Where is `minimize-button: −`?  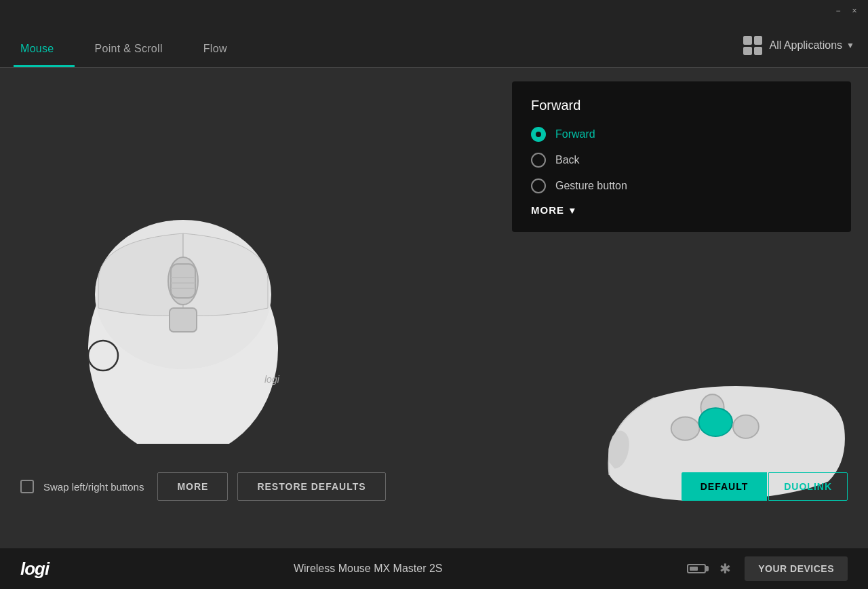
minimize-button: − is located at coordinates (838, 11).